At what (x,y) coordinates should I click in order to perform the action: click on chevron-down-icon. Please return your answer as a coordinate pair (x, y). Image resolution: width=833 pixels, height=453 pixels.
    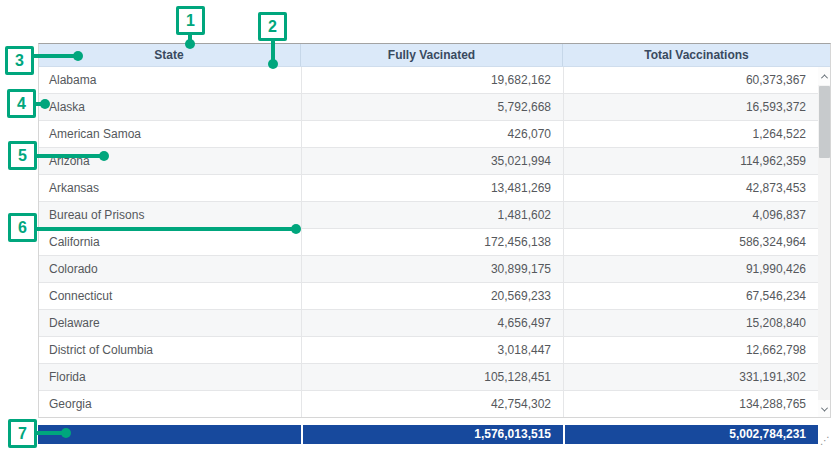
    Looking at the image, I should click on (824, 408).